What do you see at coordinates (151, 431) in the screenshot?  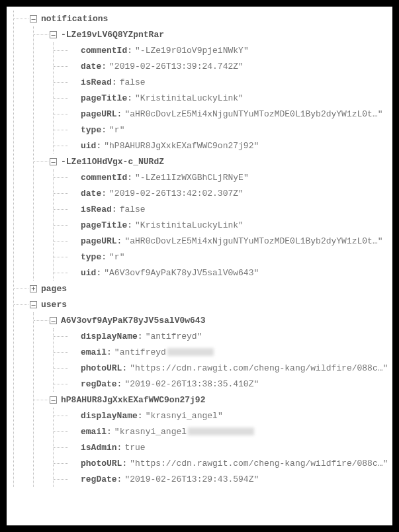 I see `leaf-value: "krasnyi_angel` at bounding box center [151, 431].